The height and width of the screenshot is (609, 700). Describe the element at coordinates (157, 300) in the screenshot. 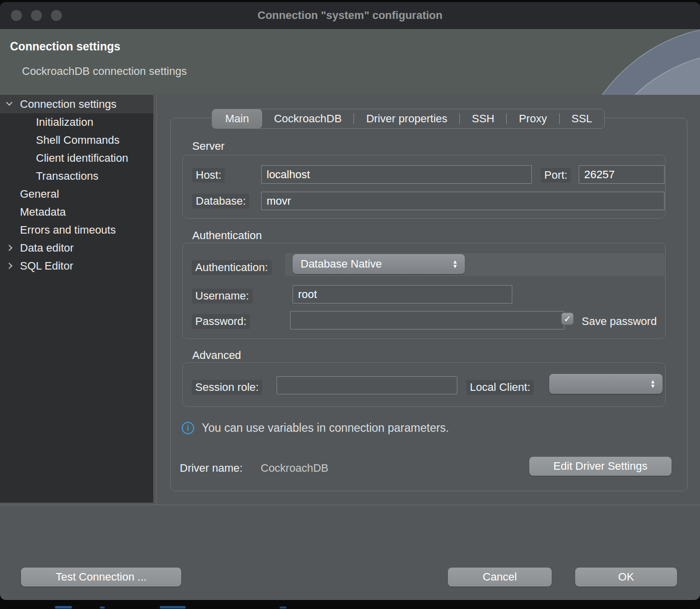

I see `sidebar-divider` at that location.